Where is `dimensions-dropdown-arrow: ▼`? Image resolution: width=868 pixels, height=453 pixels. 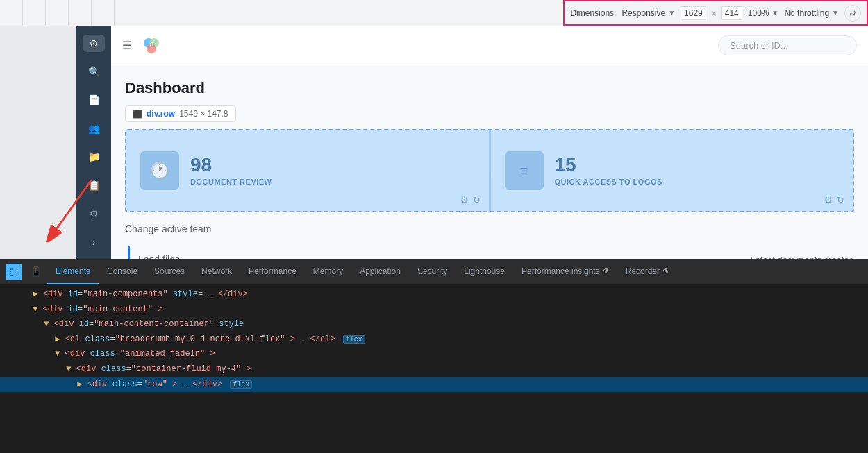
dimensions-dropdown-arrow: ▼ is located at coordinates (671, 12).